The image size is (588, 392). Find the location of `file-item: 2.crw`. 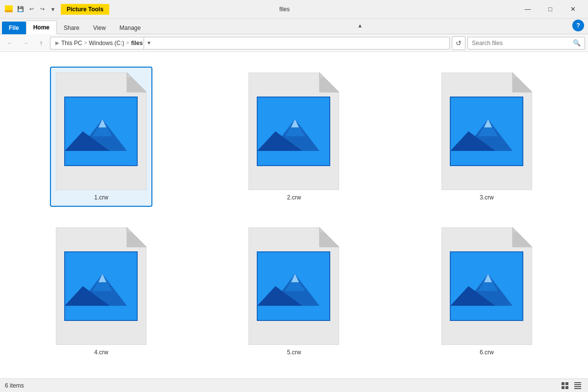

file-item: 2.crw is located at coordinates (294, 137).